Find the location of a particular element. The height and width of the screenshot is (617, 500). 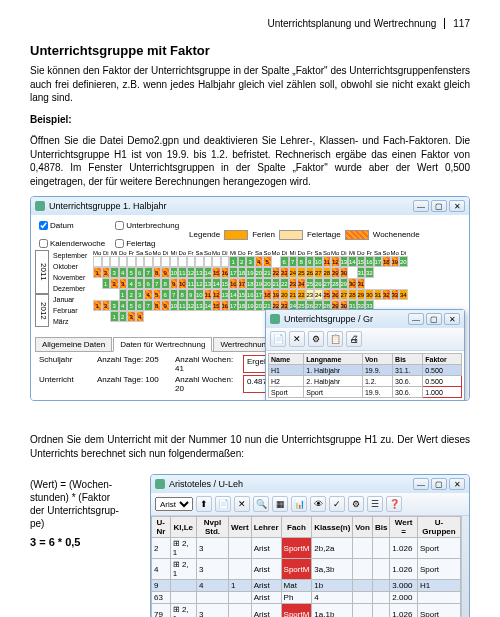

stat-unterricht: Unterricht is located at coordinates (64, 384).